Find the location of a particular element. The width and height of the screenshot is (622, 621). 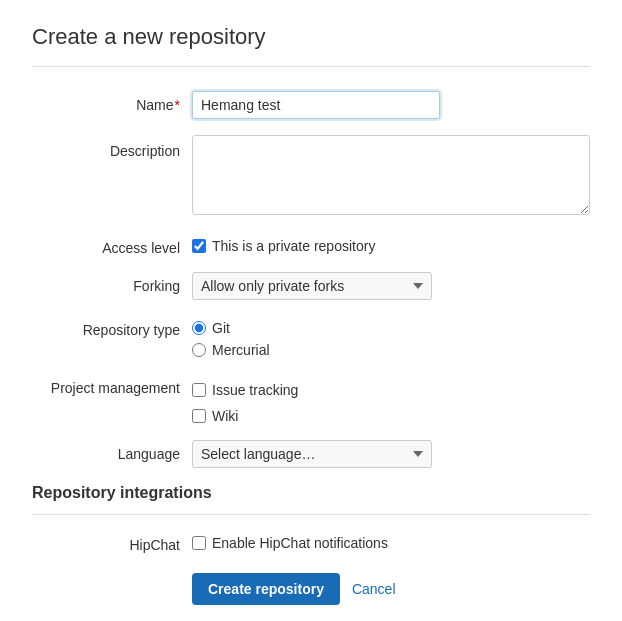

hipchat-checkbox is located at coordinates (199, 543).